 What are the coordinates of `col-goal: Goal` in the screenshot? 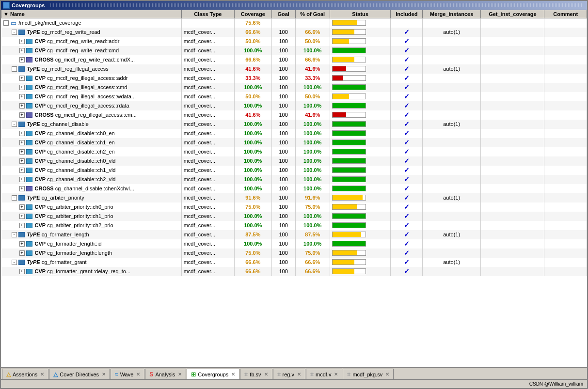 It's located at (283, 15).